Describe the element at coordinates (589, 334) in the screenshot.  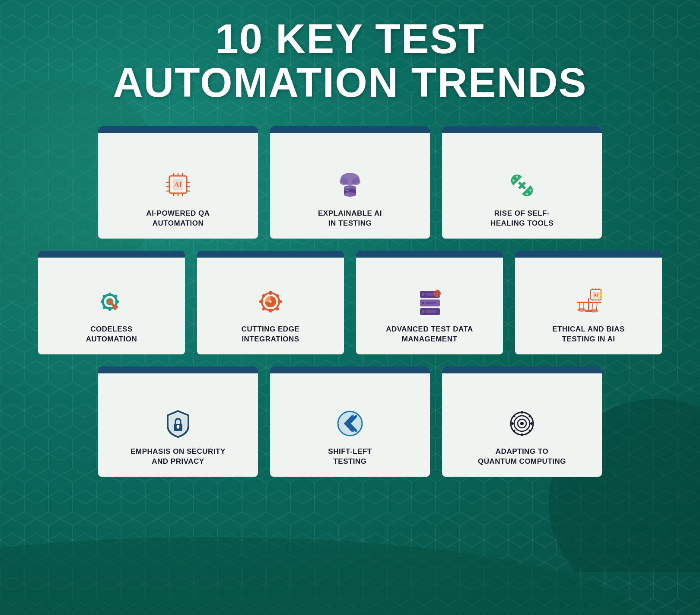
I see `card-ethical-bias-label: ETHICAL AND BIASTESTING IN AI` at that location.